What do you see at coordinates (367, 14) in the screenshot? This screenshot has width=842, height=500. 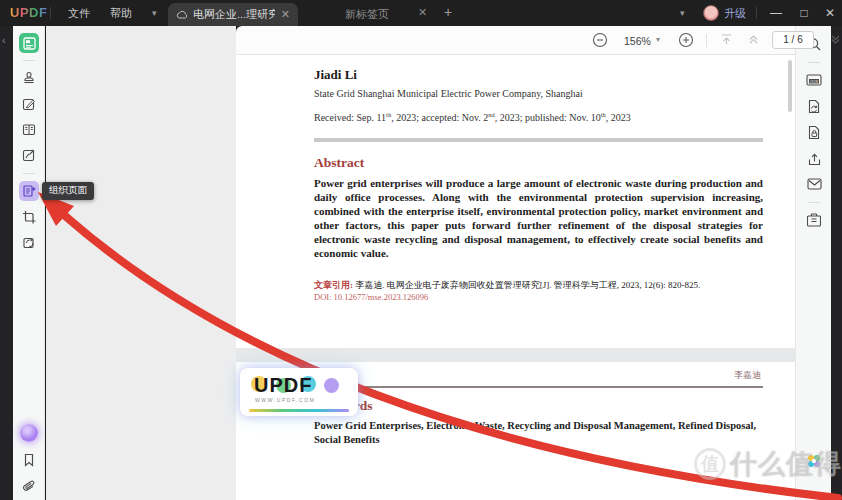 I see `tab-title: 新标签页` at bounding box center [367, 14].